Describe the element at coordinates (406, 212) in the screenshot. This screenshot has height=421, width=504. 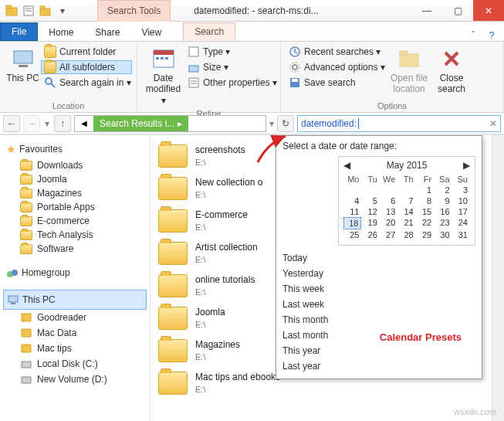
I see `calendar-day: 14` at that location.